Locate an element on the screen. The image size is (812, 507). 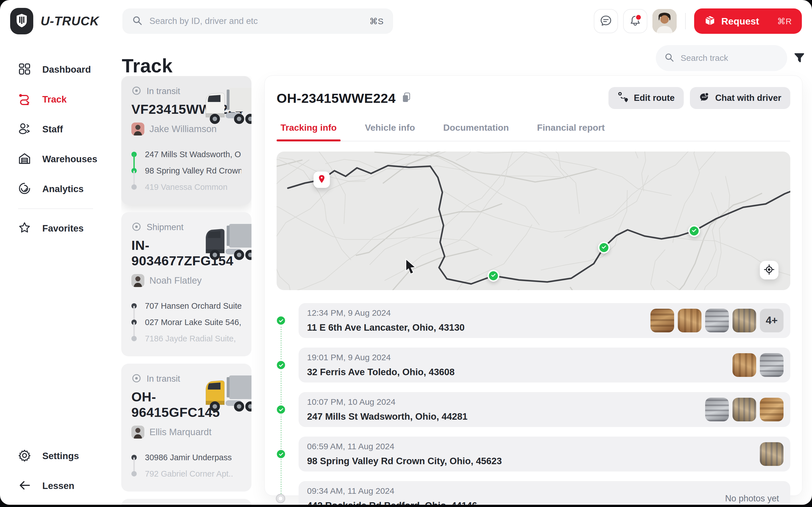
driver-avatar is located at coordinates (138, 129).